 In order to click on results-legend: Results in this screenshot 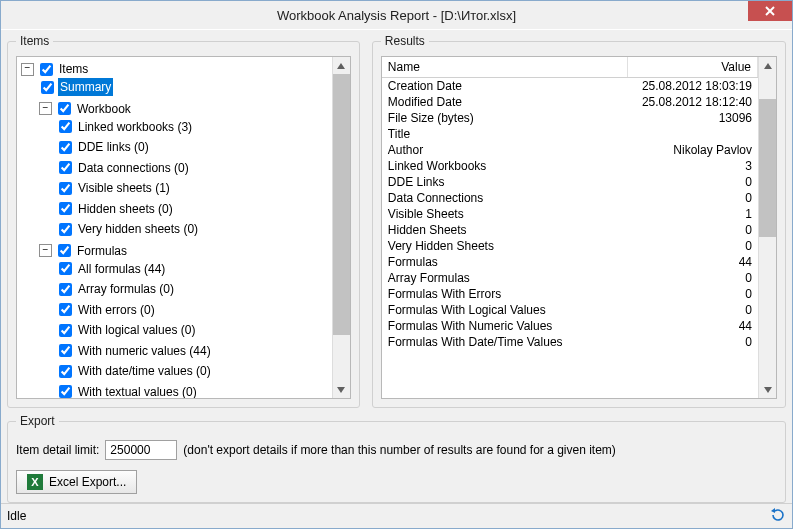, I will do `click(405, 41)`.